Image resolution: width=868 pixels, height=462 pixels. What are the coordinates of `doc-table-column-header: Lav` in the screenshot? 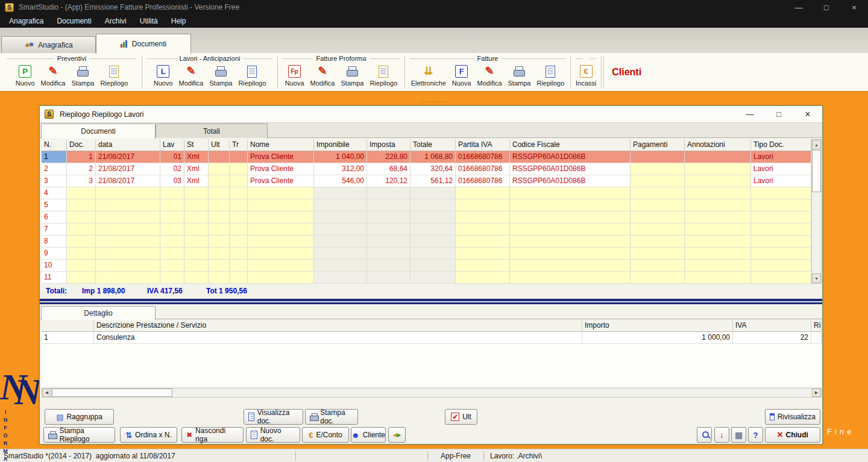 It's located at (172, 145).